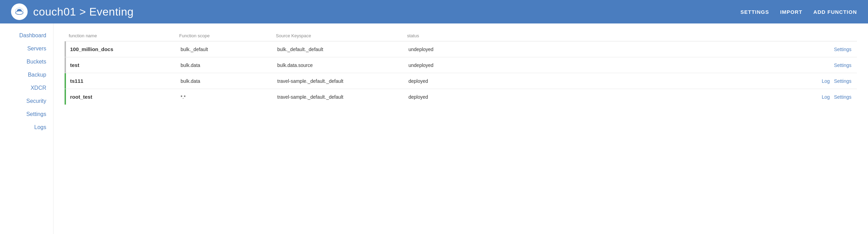 The image size is (868, 234). Describe the element at coordinates (461, 65) in the screenshot. I see `table-row: test bulk.data bulk.data.source undeploy…` at that location.